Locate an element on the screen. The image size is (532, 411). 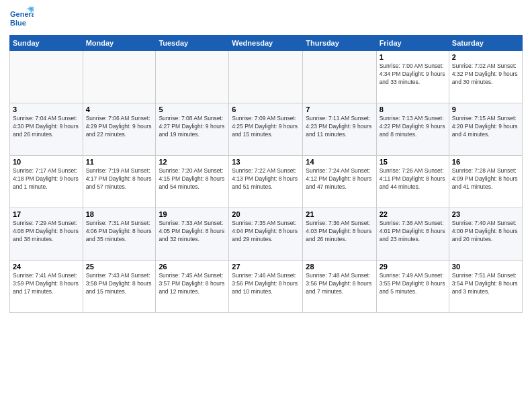
day-info: Sunrise: 7:09 AM Sunset: 4:25 PM Dayligh… is located at coordinates (266, 127).